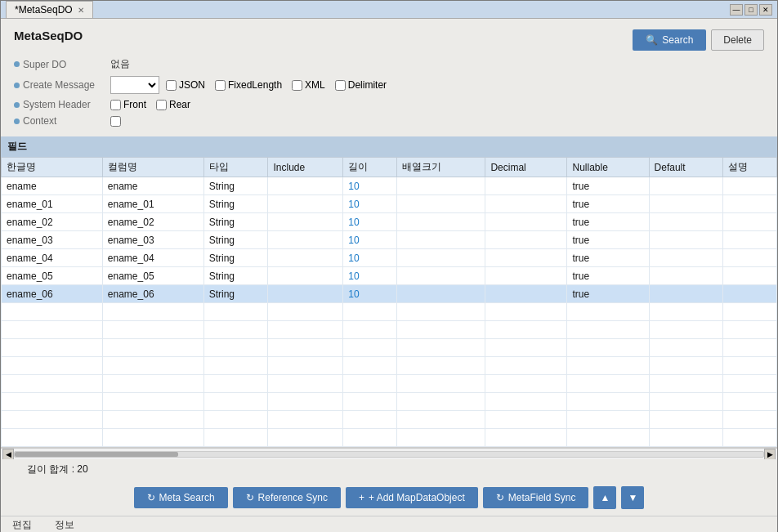 The width and height of the screenshot is (778, 532). What do you see at coordinates (389, 222) in the screenshot?
I see `table-row: ename_02ename_02String10true` at bounding box center [389, 222].